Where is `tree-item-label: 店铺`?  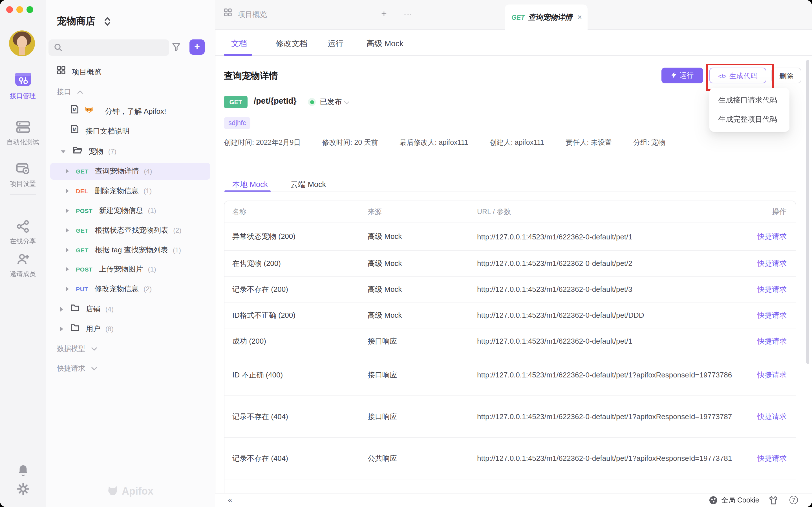 tree-item-label: 店铺 is located at coordinates (93, 309).